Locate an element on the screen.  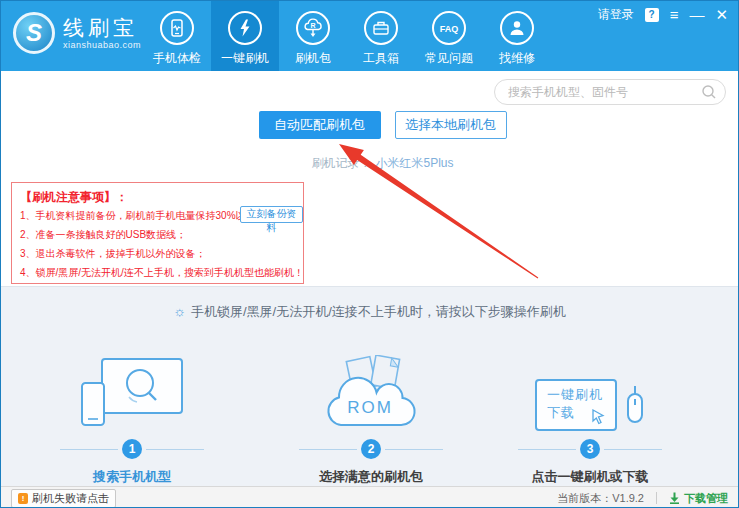
step-number-row: 1 is located at coordinates (132, 449).